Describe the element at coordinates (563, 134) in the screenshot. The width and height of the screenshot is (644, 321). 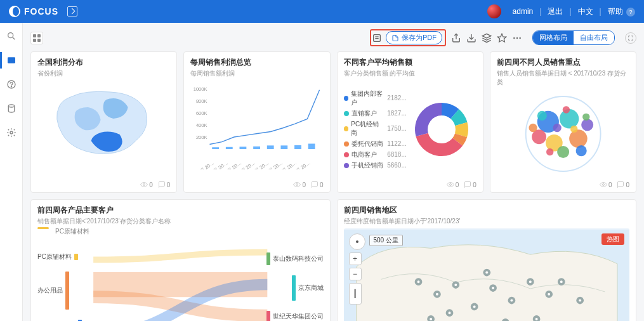
I see `bubble-chart` at that location.